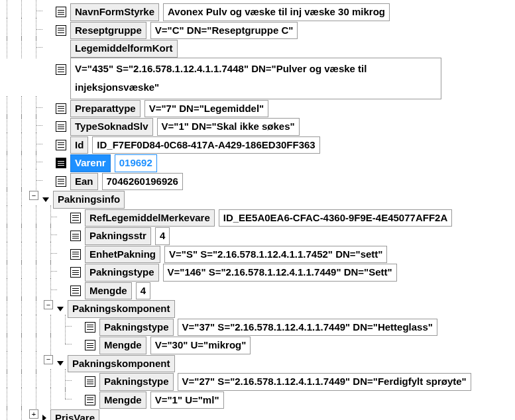  Describe the element at coordinates (115, 12) in the screenshot. I see `tag-label: NavnFormStyrke` at that location.